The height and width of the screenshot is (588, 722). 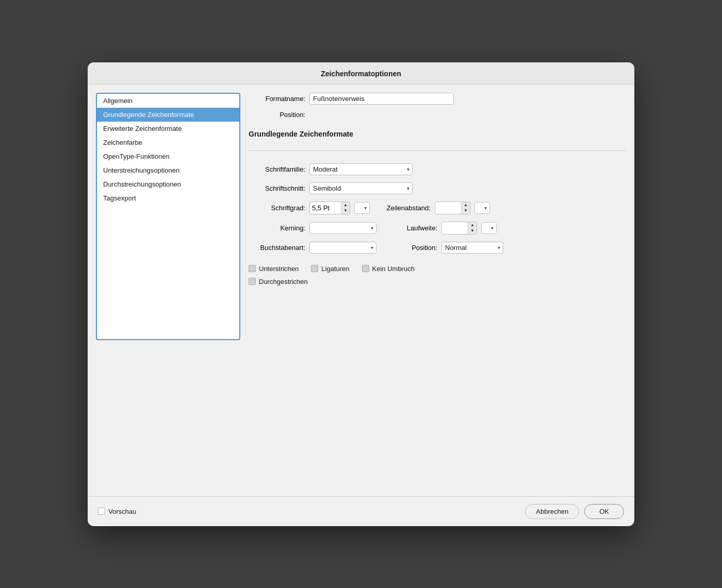 What do you see at coordinates (315, 268) in the screenshot?
I see `ligaturen-checkbox` at bounding box center [315, 268].